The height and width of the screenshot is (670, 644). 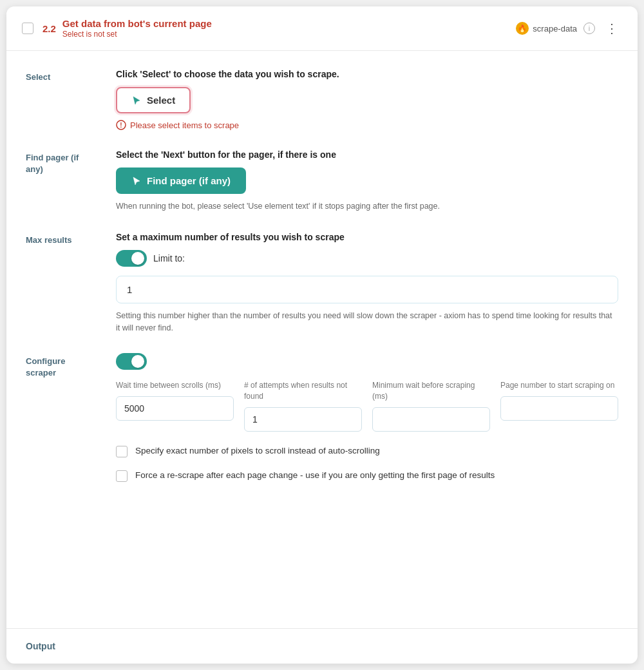 I want to click on find-pager-button: Find pager (if any), so click(x=181, y=180).